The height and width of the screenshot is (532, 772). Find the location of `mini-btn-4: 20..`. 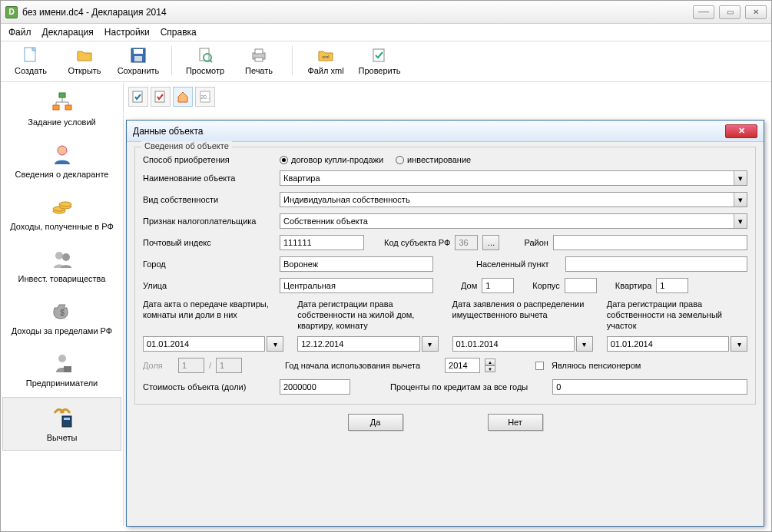

mini-btn-4: 20.. is located at coordinates (205, 97).